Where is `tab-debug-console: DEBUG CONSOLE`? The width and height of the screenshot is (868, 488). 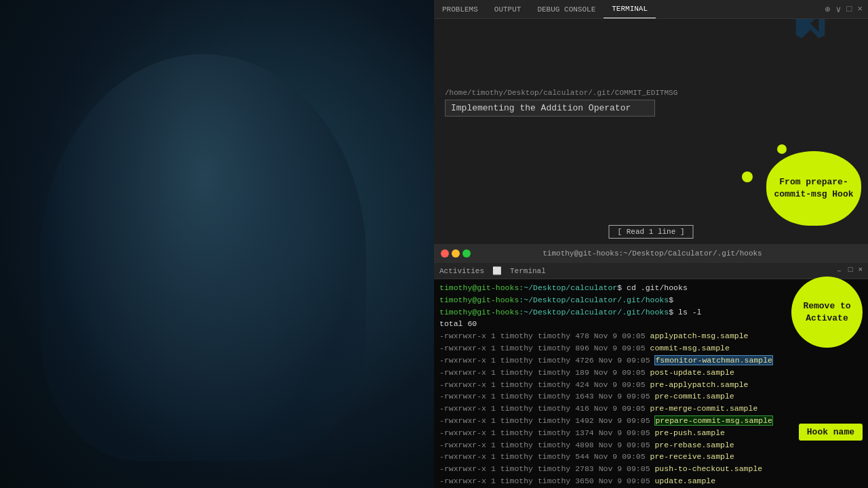
tab-debug-console: DEBUG CONSOLE is located at coordinates (566, 9).